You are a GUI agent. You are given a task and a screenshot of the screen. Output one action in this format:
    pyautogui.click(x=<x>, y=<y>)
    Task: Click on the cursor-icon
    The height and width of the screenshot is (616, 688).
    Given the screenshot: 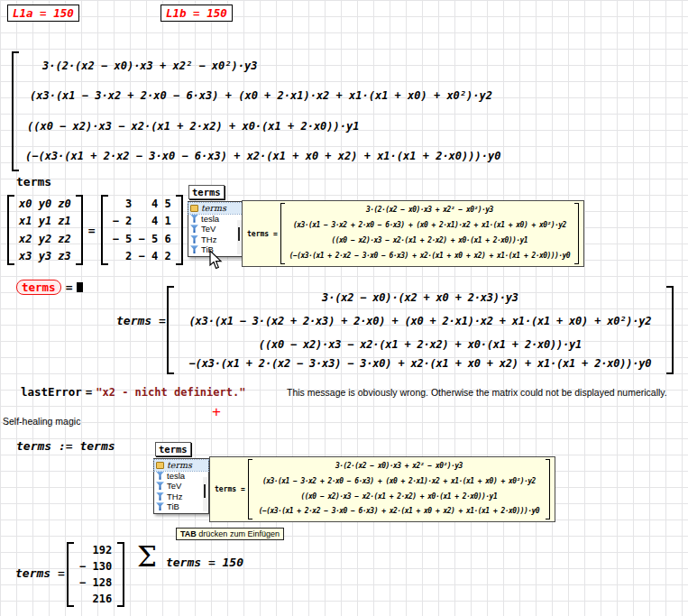 What is the action you would take?
    pyautogui.click(x=216, y=260)
    